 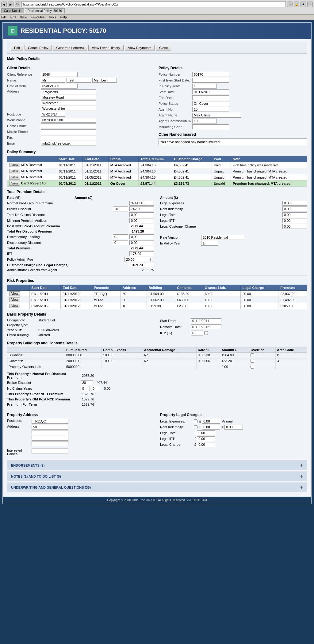 I want to click on ipt-basic-checkbox, so click(x=206, y=333).